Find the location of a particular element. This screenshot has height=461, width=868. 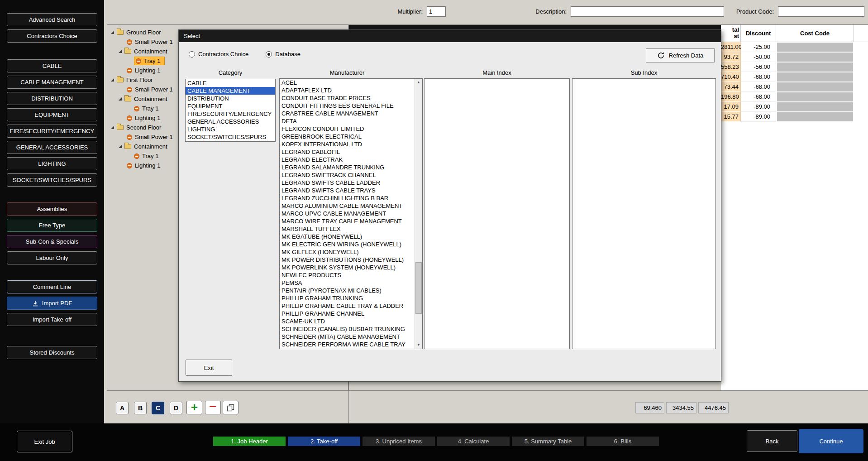

copy-button is located at coordinates (231, 408).